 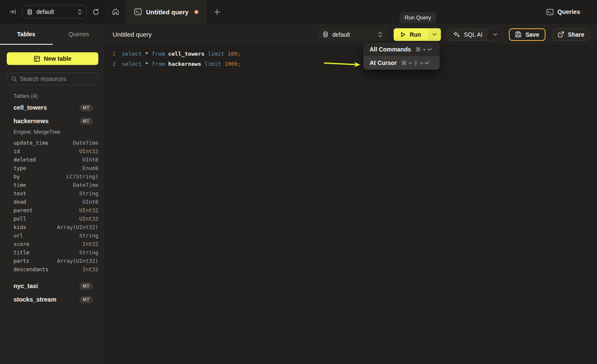 I want to click on column-row: typeEnum8, so click(x=52, y=168).